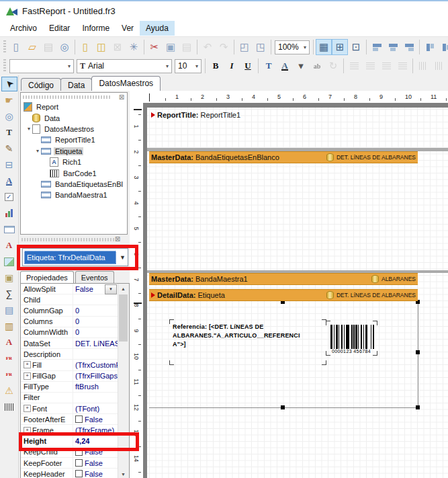 The width and height of the screenshot is (448, 478). I want to click on tree-item-bandaetiquetasenbl: BandaEtiquetasEnBl, so click(74, 184).